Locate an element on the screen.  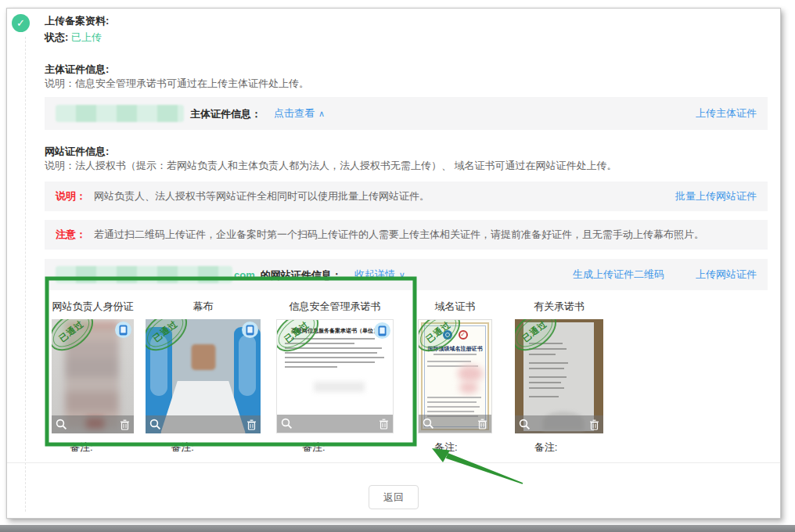
cert-card-related-pledge: 有关承诺书 已通过 is located at coordinates (559, 377).